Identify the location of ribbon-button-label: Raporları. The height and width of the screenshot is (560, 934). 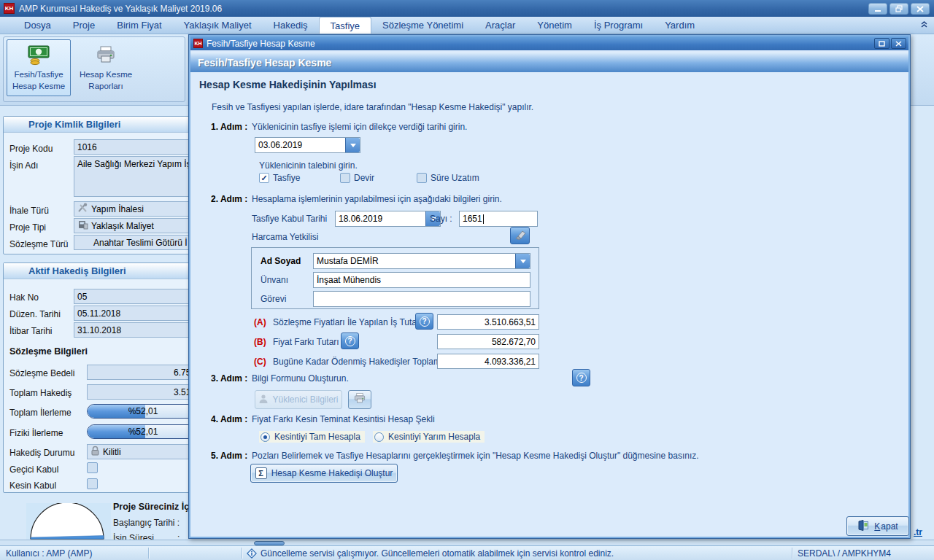
(105, 86).